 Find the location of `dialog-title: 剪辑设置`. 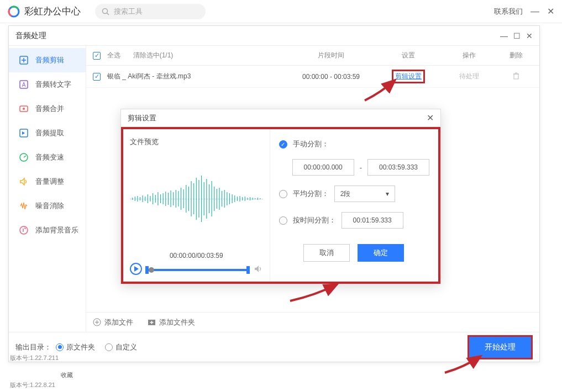

dialog-title: 剪辑设置 is located at coordinates (142, 118).